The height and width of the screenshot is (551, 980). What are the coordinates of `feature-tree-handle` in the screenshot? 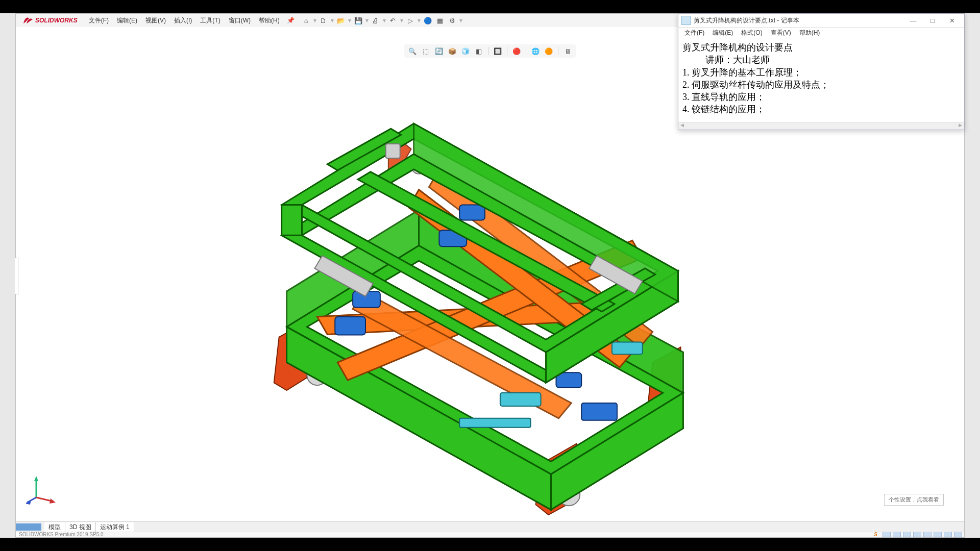 It's located at (16, 276).